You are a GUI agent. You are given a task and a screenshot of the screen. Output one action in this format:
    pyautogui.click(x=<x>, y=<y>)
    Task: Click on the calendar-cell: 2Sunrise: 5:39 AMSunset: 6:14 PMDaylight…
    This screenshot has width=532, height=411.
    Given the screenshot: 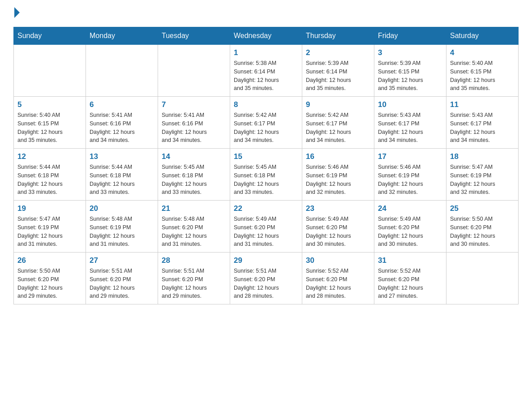 What is the action you would take?
    pyautogui.click(x=339, y=71)
    